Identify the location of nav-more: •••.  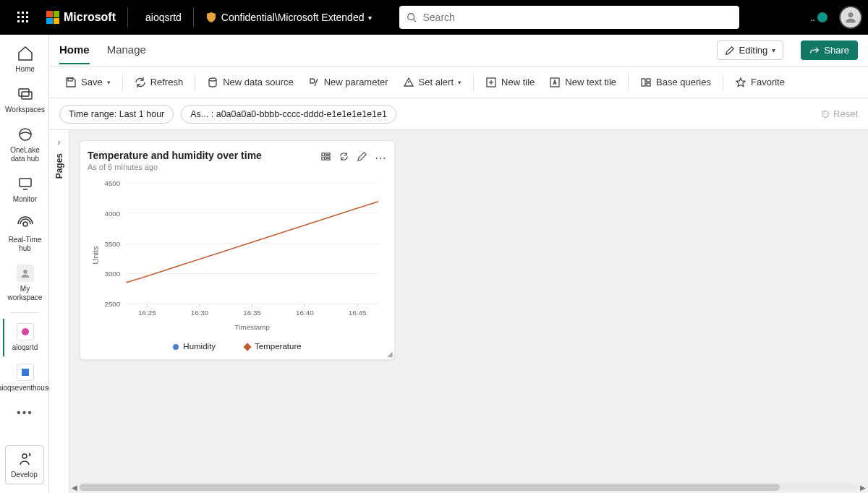
(25, 413).